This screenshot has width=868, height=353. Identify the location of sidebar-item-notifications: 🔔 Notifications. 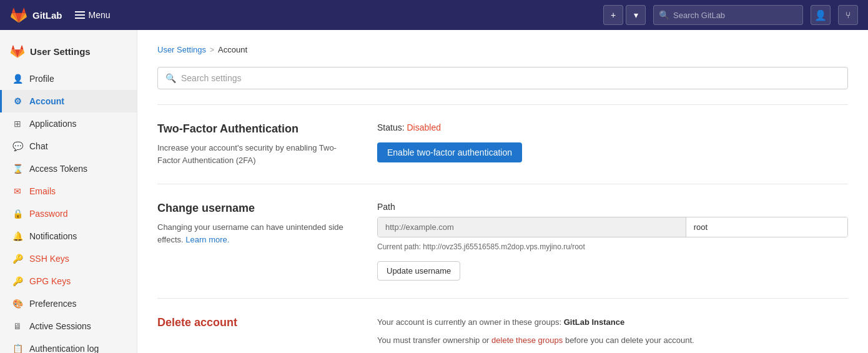
(69, 236).